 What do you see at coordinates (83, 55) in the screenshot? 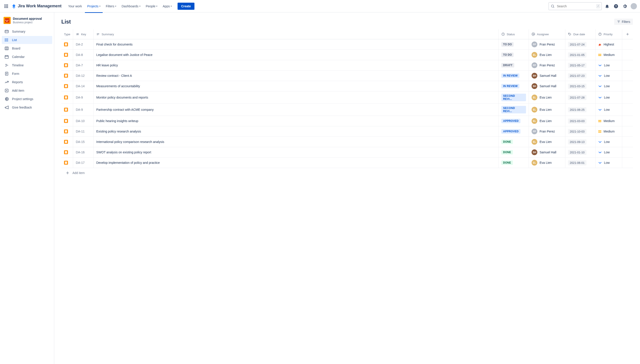
I see `cell-key: DA-8` at bounding box center [83, 55].